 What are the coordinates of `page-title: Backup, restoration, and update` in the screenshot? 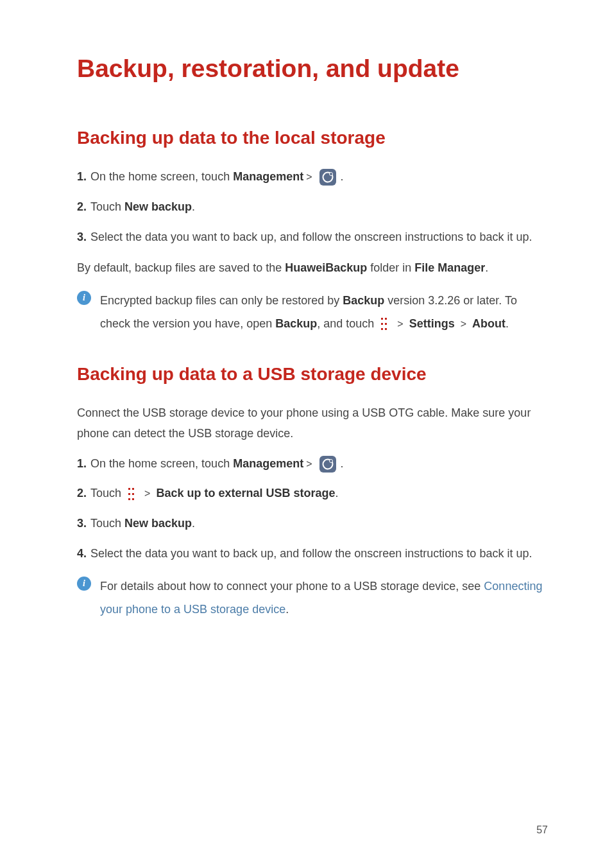 It's located at (312, 69).